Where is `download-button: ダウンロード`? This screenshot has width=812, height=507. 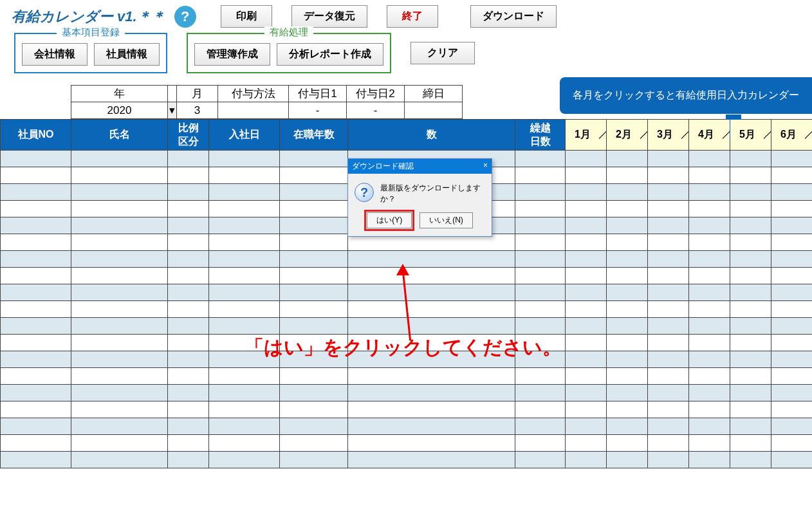
download-button: ダウンロード is located at coordinates (513, 17).